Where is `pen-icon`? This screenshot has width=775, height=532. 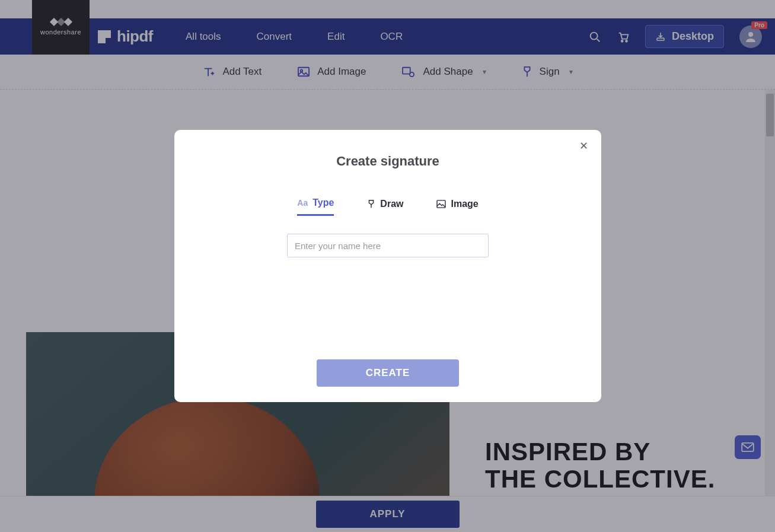
pen-icon is located at coordinates (371, 204).